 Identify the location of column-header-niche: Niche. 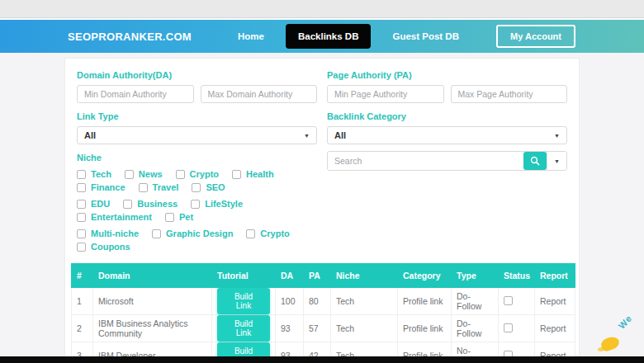
(365, 276).